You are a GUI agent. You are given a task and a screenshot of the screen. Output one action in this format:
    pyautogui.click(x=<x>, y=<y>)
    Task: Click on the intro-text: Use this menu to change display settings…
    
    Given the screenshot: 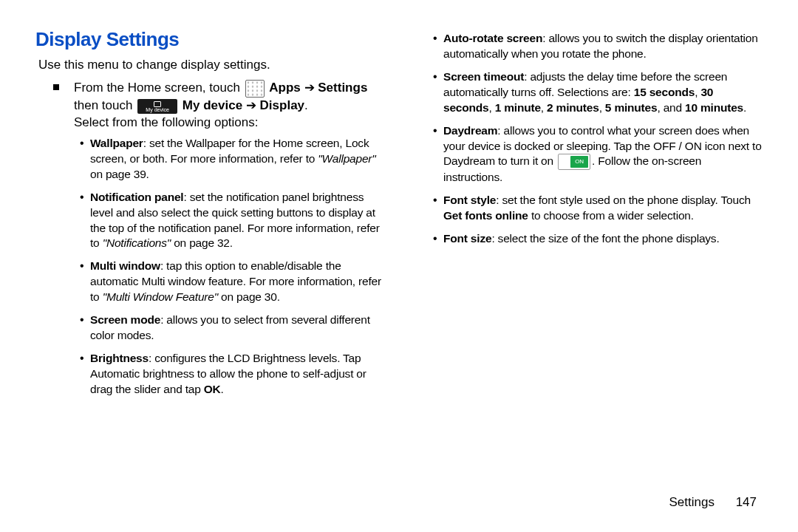 What is the action you would take?
    pyautogui.click(x=211, y=65)
    